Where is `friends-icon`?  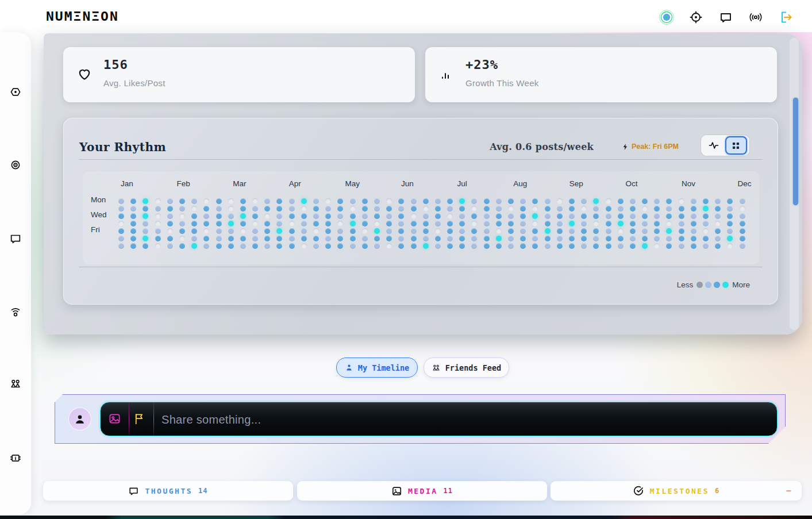
friends-icon is located at coordinates (16, 384).